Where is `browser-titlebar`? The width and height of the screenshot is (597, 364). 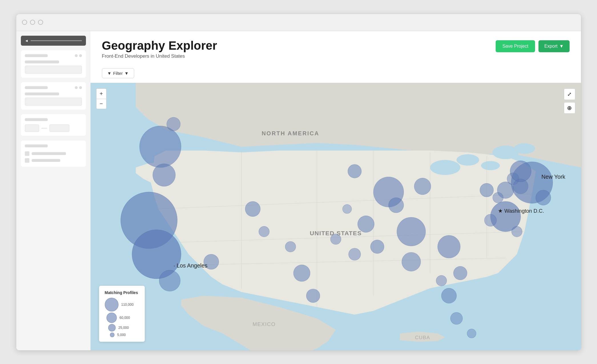 browser-titlebar is located at coordinates (299, 23).